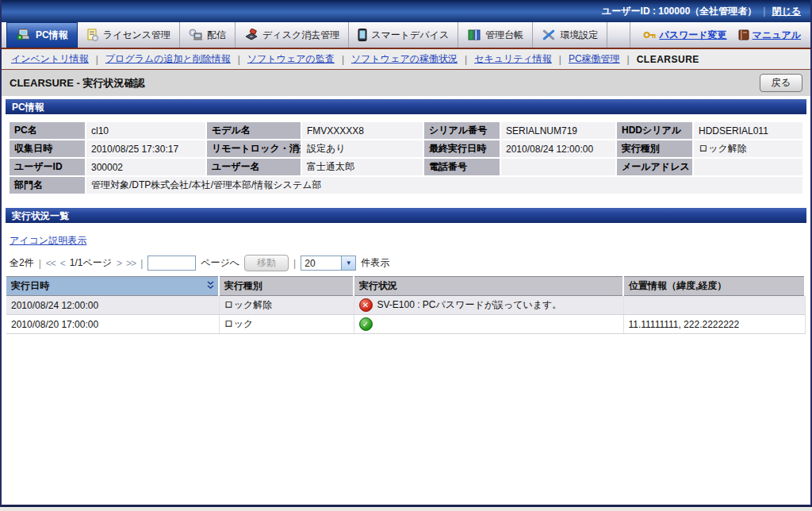 This screenshot has width=812, height=511. What do you see at coordinates (496, 35) in the screenshot?
I see `tab-ledger: 管理台帳` at bounding box center [496, 35].